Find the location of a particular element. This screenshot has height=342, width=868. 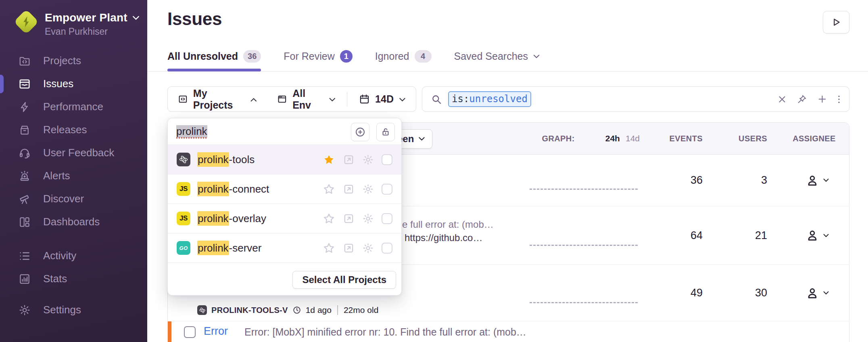

clear-search-icon is located at coordinates (782, 99).